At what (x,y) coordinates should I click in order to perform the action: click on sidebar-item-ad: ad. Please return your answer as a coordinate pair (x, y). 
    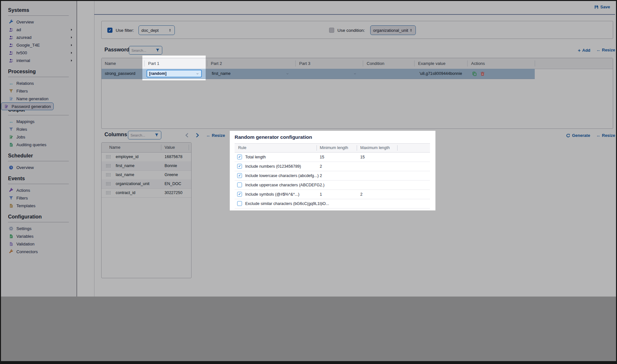
    Looking at the image, I should click on (39, 30).